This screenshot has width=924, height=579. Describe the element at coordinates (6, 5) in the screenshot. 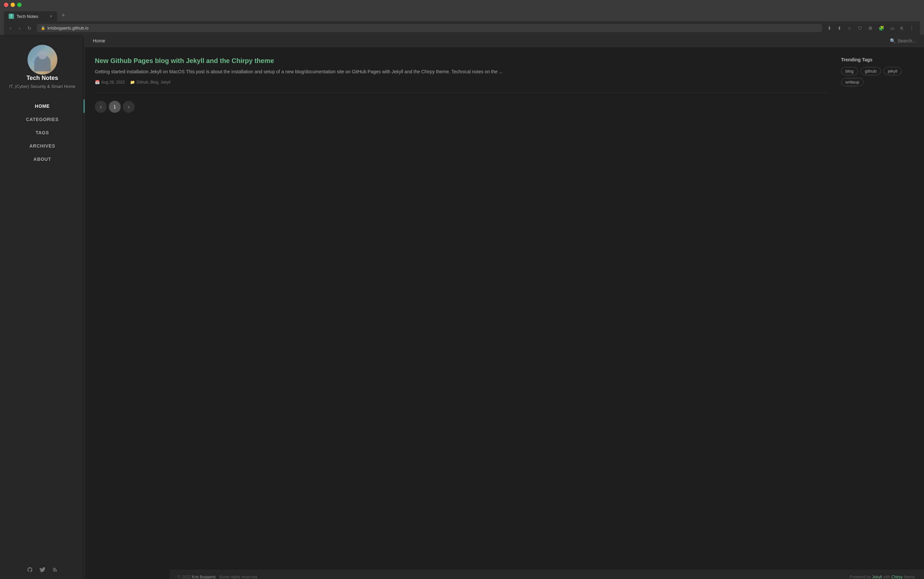

I see `close-traffic-light` at that location.